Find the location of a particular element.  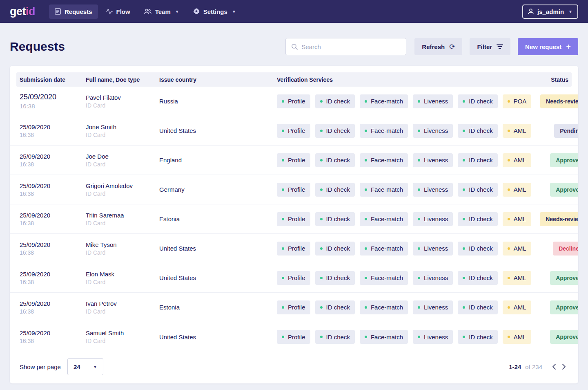

user-icon is located at coordinates (531, 11).